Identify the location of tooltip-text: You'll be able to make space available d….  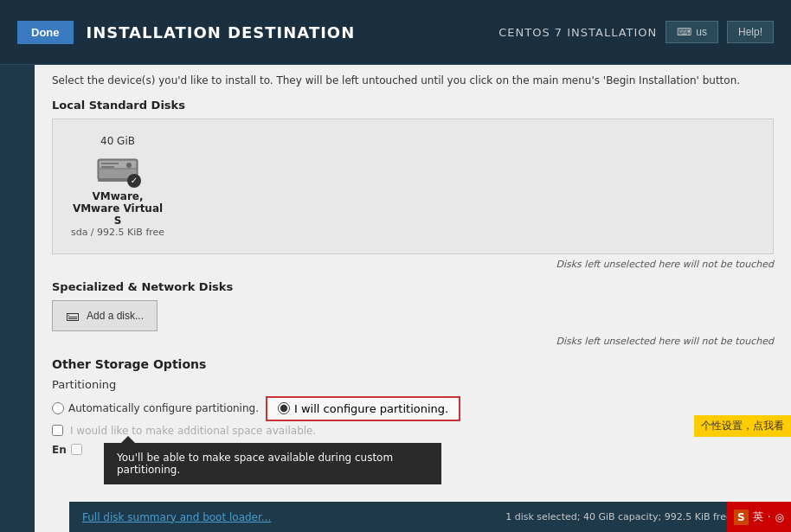
(254, 464).